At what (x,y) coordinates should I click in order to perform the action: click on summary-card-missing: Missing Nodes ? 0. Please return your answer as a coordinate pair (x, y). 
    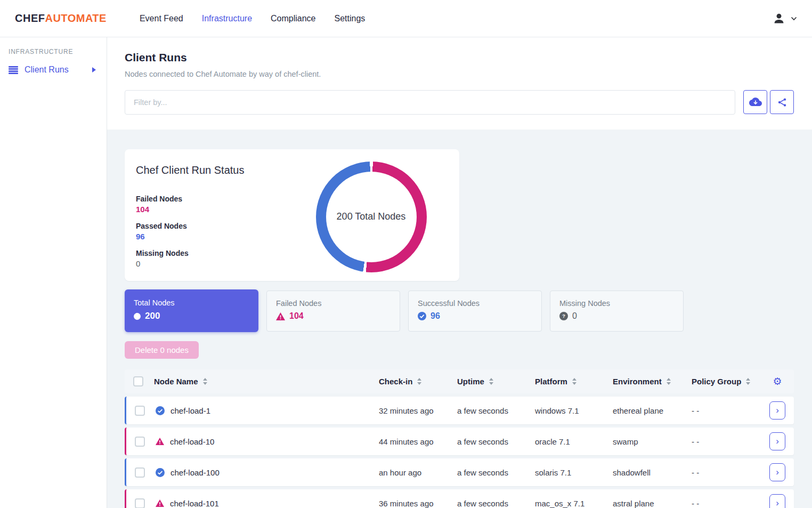
    Looking at the image, I should click on (617, 311).